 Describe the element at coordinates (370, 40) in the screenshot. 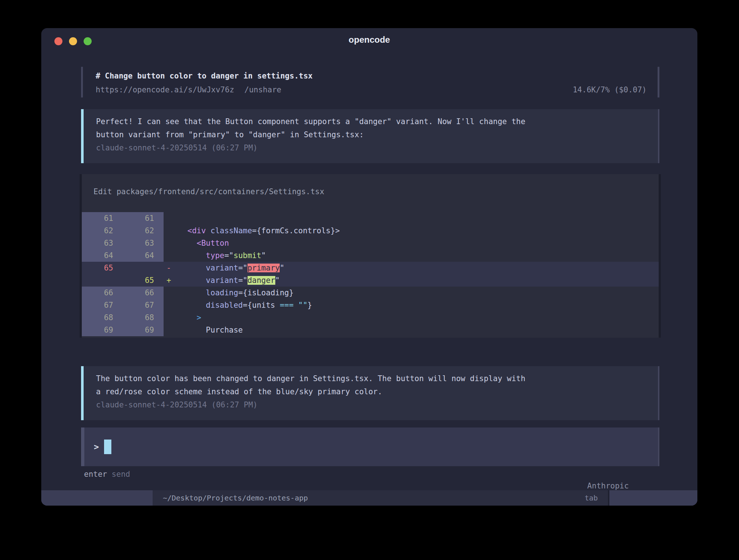

I see `window-title: opencode` at that location.